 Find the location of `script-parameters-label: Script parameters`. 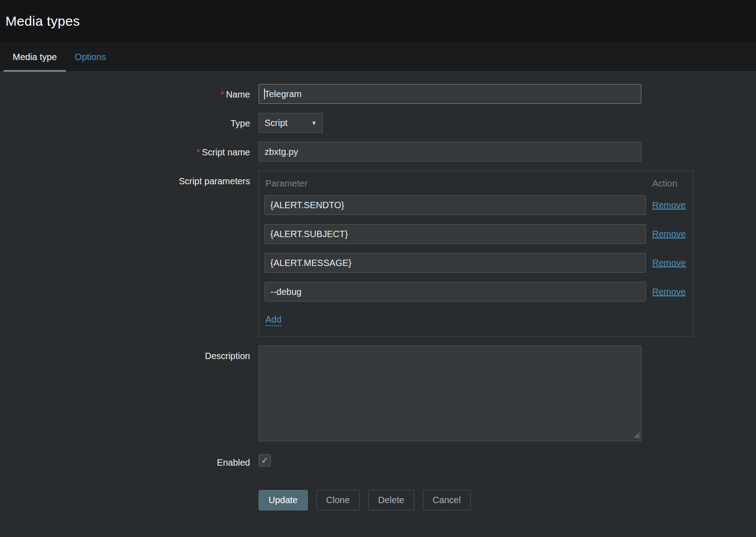

script-parameters-label: Script parameters is located at coordinates (214, 181).